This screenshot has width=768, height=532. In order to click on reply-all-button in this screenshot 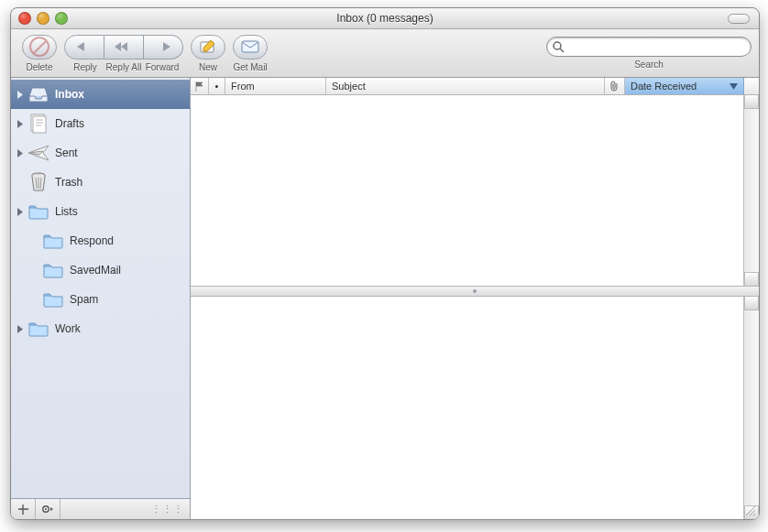, I will do `click(125, 48)`.